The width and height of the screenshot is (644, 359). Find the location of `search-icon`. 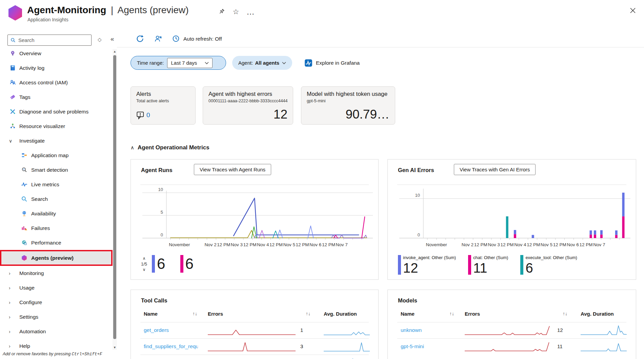

search-icon is located at coordinates (24, 199).